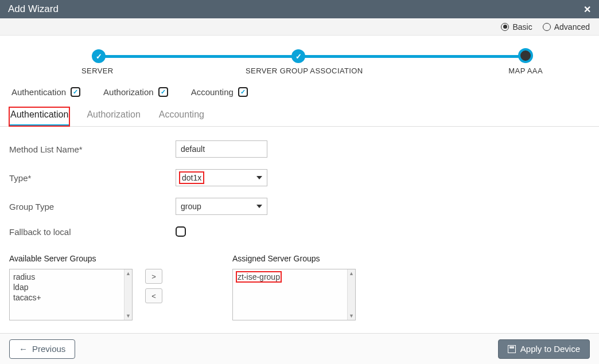 This screenshot has width=599, height=364. I want to click on footer-bar: Previous Apply to Device, so click(300, 349).